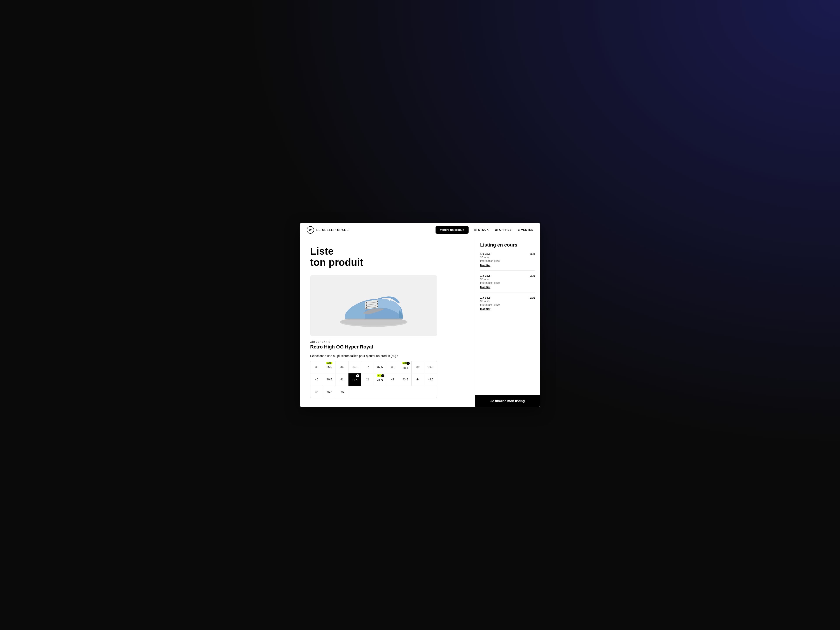  Describe the element at coordinates (490, 265) in the screenshot. I see `listing-item-1-modifier: Modifier` at that location.